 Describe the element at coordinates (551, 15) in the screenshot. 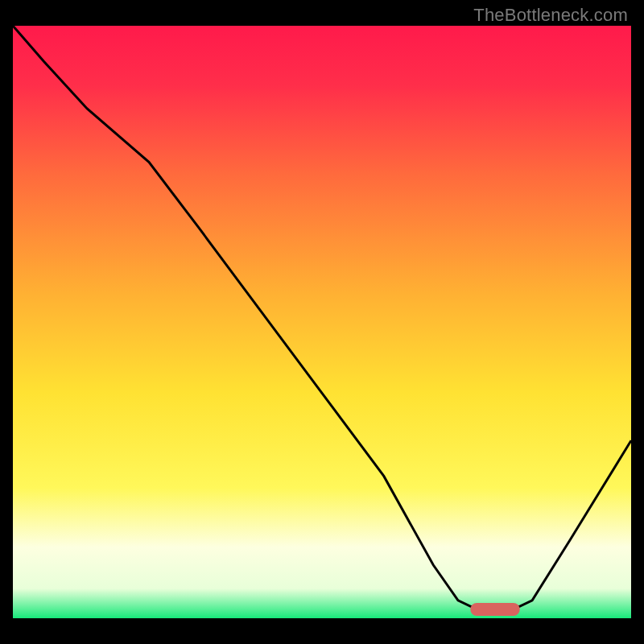

I see `watermark-text: TheBottleneck.com` at that location.